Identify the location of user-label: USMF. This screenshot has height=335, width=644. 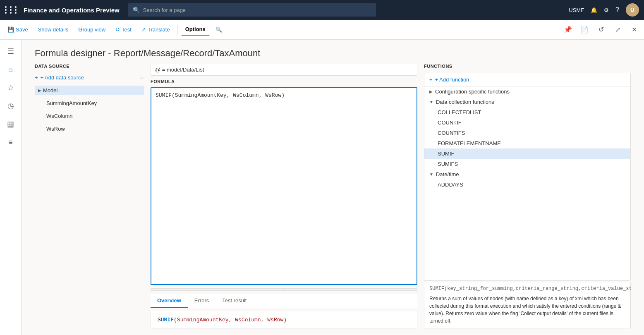
(577, 10).